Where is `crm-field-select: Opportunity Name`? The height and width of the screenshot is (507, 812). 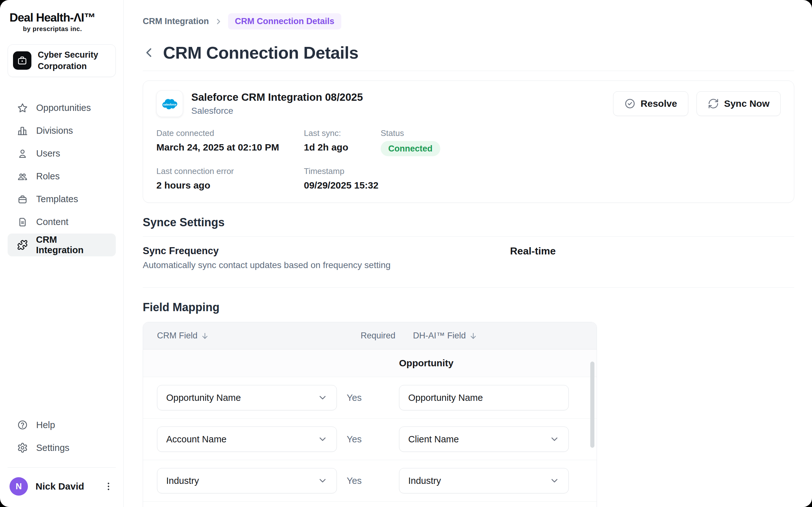 crm-field-select: Opportunity Name is located at coordinates (247, 398).